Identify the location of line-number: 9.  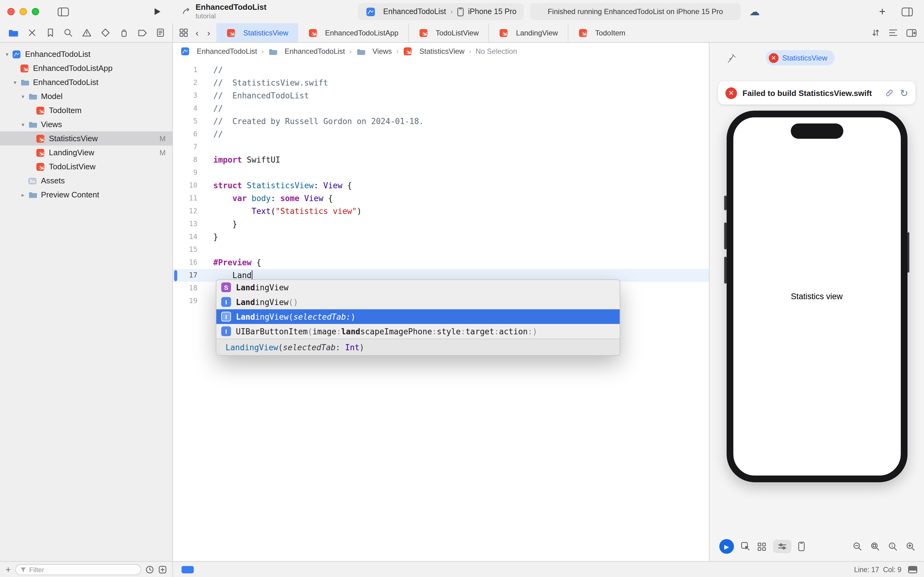
(186, 172).